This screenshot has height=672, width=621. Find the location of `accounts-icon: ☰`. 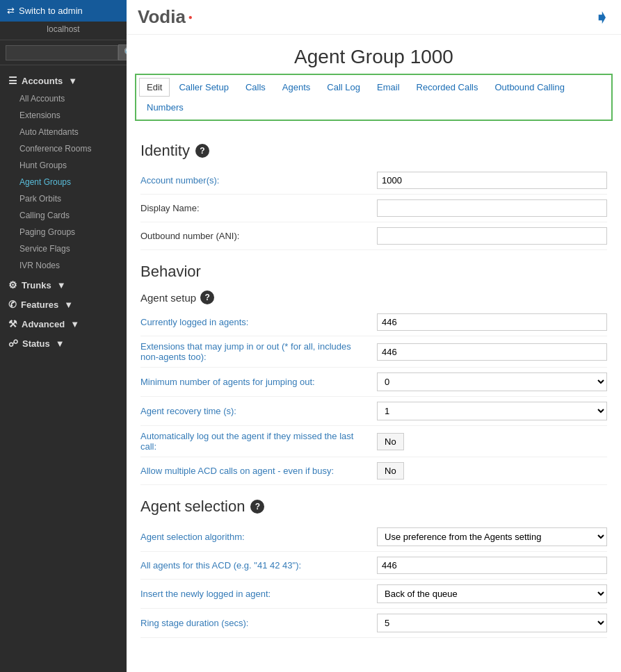

accounts-icon: ☰ is located at coordinates (13, 81).